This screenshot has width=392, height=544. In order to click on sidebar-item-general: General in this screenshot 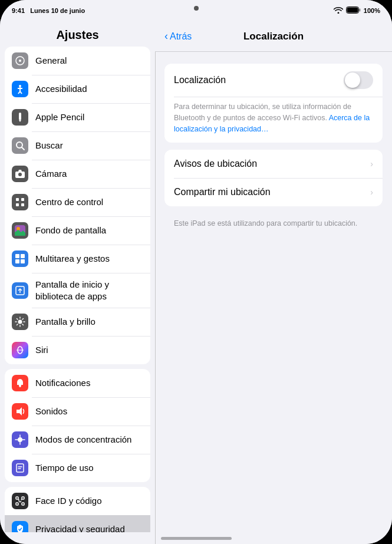, I will do `click(78, 61)`.